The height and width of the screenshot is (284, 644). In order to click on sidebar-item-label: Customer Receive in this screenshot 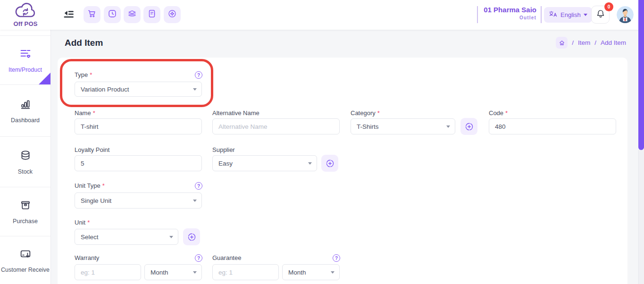, I will do `click(25, 270)`.